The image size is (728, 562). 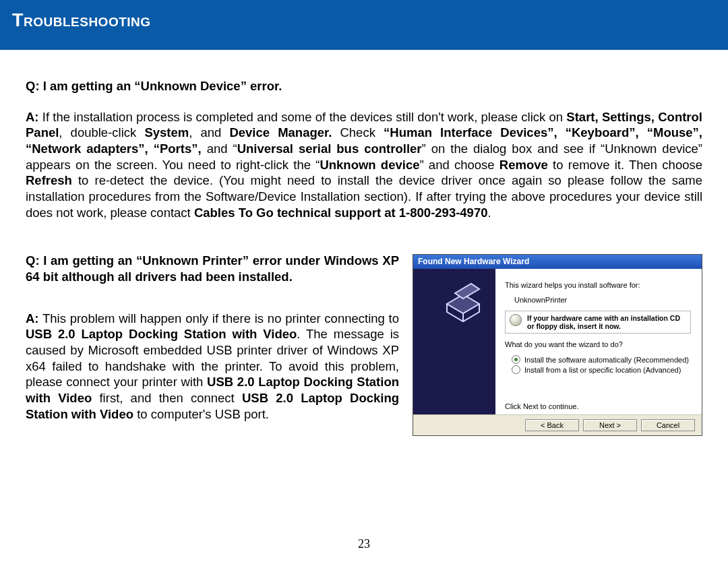 I want to click on wizard-sidebar, so click(x=454, y=342).